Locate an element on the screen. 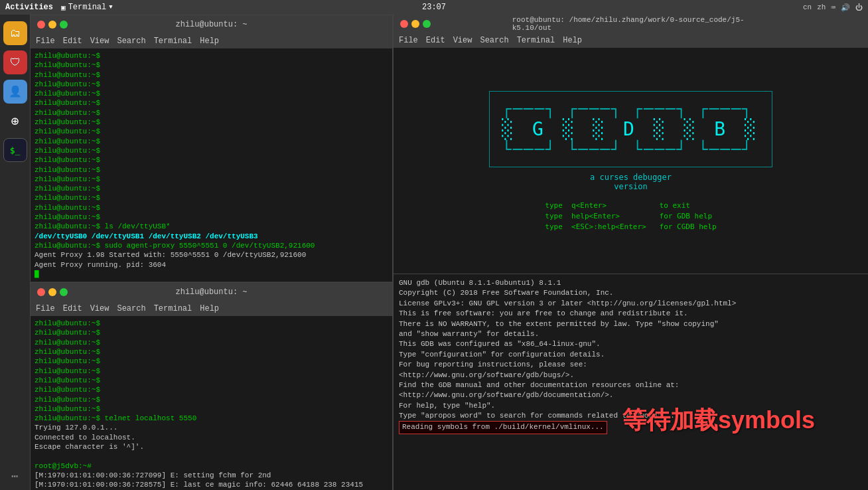 This screenshot has height=490, width=868. close-button-bottom-left is located at coordinates (41, 292).